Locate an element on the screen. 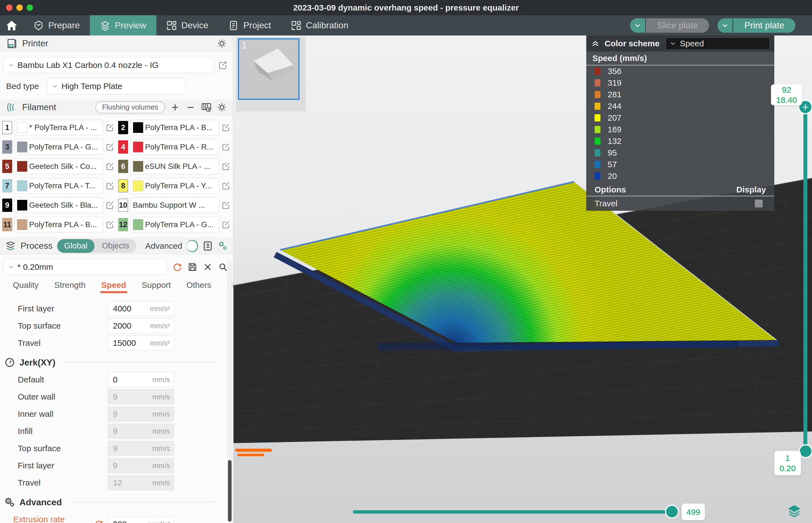 The height and width of the screenshot is (523, 812). printer-icon is located at coordinates (12, 43).